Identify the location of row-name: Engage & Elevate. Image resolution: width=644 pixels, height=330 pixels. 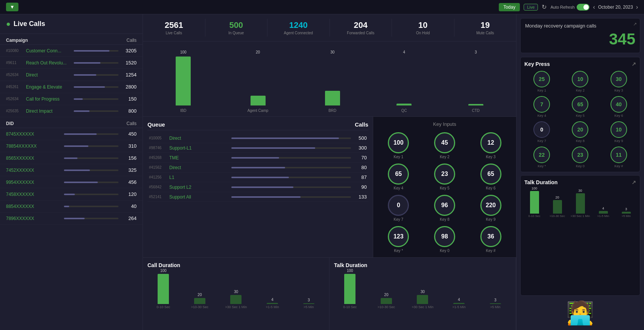
(48, 87).